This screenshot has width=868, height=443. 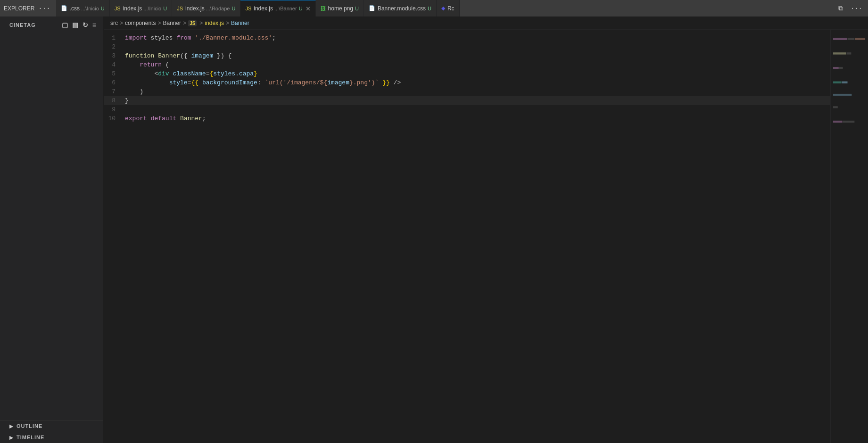 What do you see at coordinates (52, 226) in the screenshot?
I see `sidebar-tree` at bounding box center [52, 226].